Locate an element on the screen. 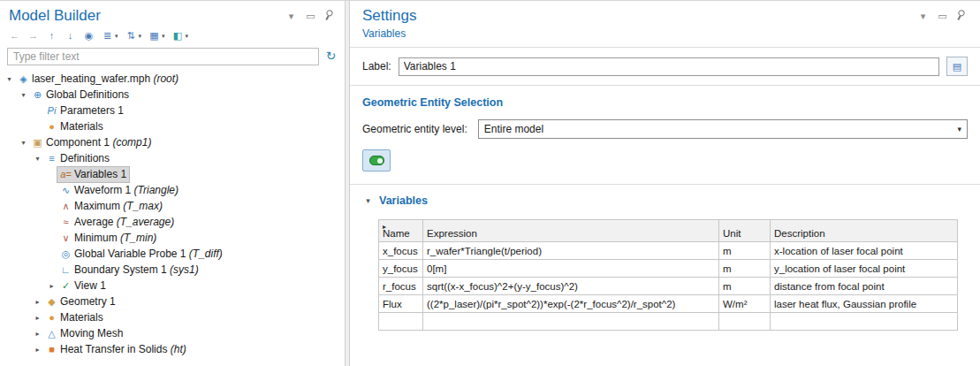  tree-item-label: Boundary System 1 is located at coordinates (120, 270).